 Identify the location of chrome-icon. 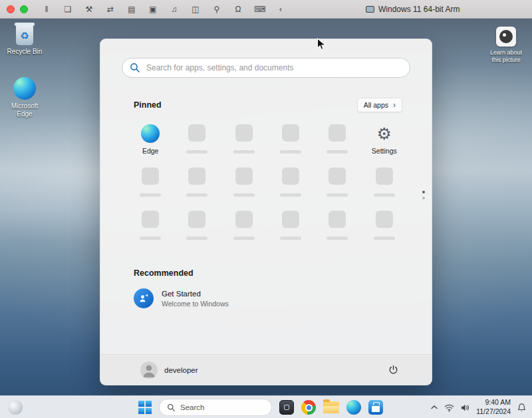
(309, 407).